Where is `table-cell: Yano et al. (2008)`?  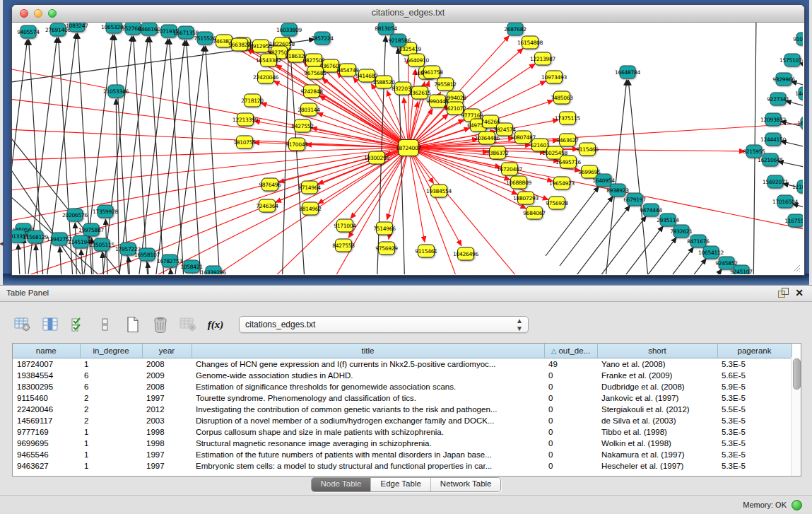 table-cell: Yano et al. (2008) is located at coordinates (657, 365).